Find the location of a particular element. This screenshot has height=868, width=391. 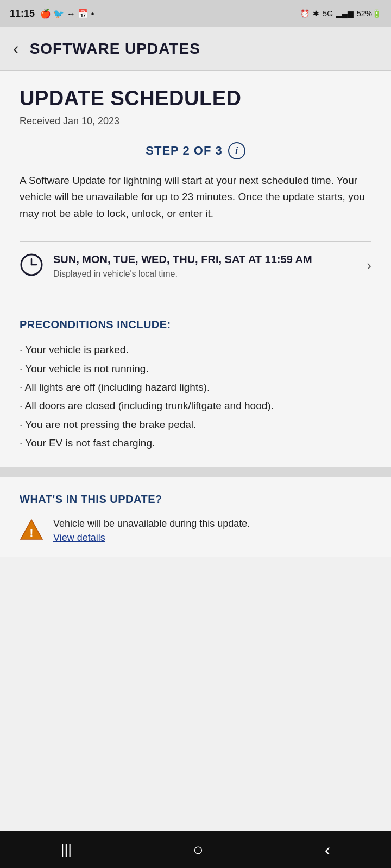

back-nav-button: ‹ is located at coordinates (328, 850).